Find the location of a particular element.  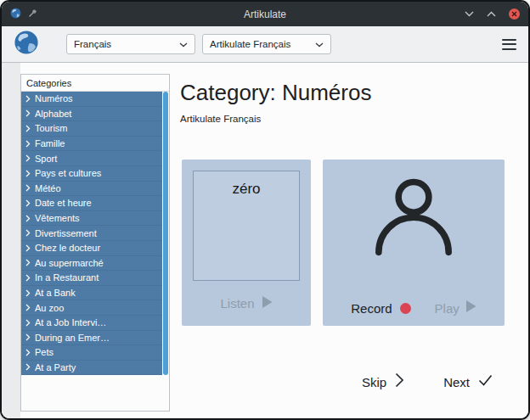

category-item: At a Bank is located at coordinates (92, 294).